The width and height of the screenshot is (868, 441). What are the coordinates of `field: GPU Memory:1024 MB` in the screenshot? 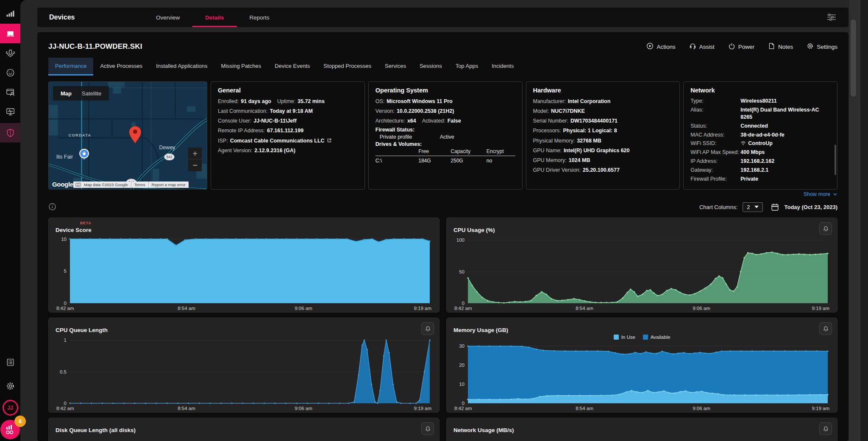 It's located at (562, 160).